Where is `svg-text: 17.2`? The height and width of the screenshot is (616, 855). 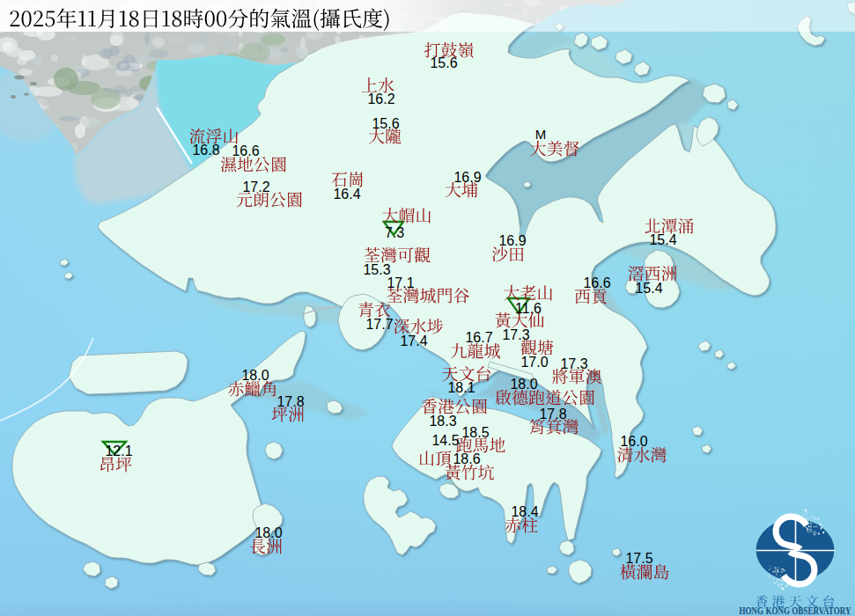
svg-text: 17.2 is located at coordinates (255, 187).